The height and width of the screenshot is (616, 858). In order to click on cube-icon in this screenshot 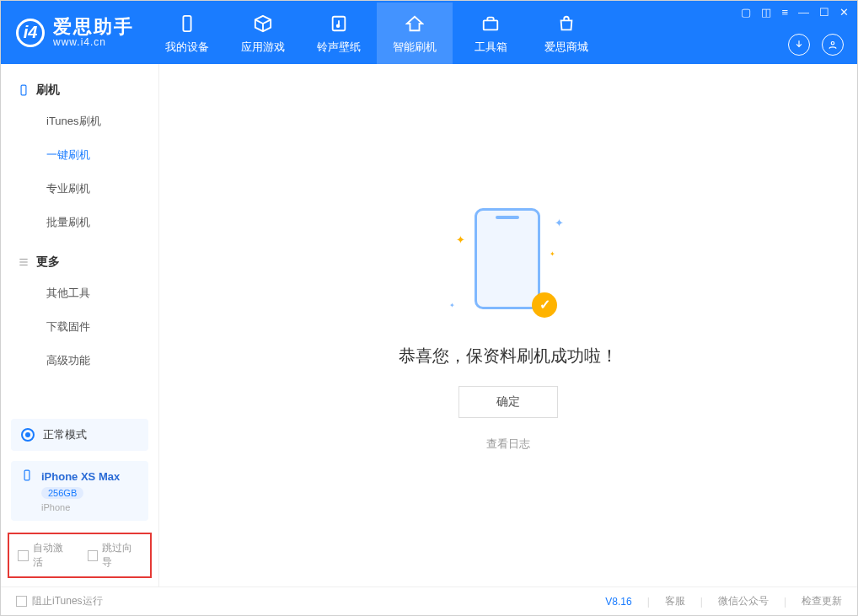, I will do `click(263, 24)`.